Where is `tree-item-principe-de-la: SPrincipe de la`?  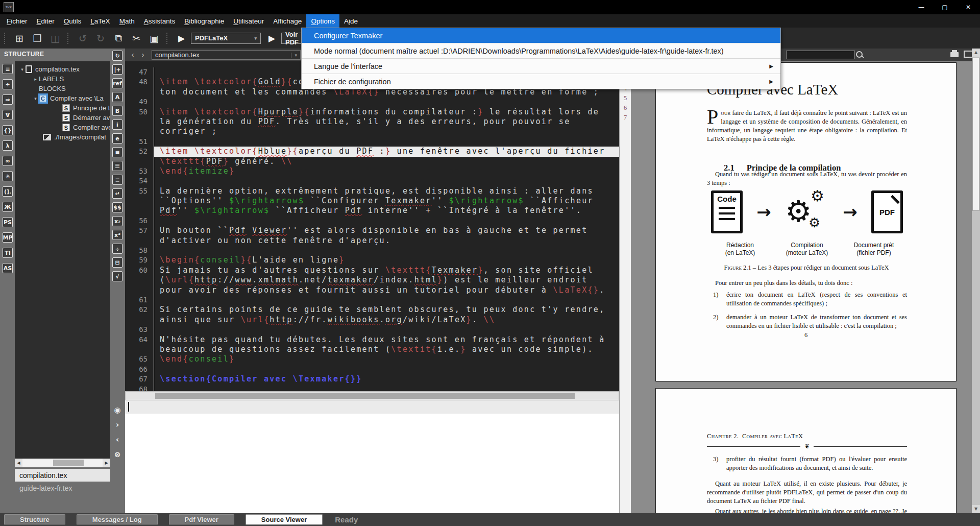 tree-item-principe-de-la: SPrincipe de la is located at coordinates (62, 108).